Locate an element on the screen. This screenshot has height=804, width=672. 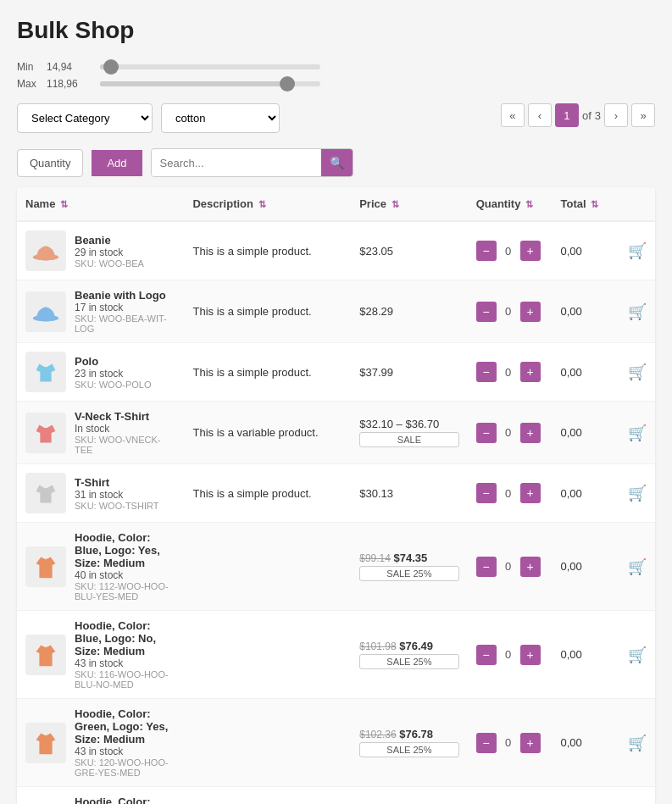
price-value: $37.99 is located at coordinates (376, 373).